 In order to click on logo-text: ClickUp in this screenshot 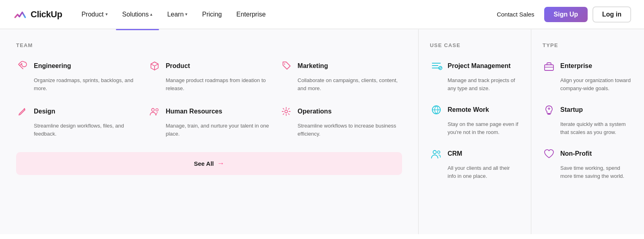, I will do `click(46, 14)`.